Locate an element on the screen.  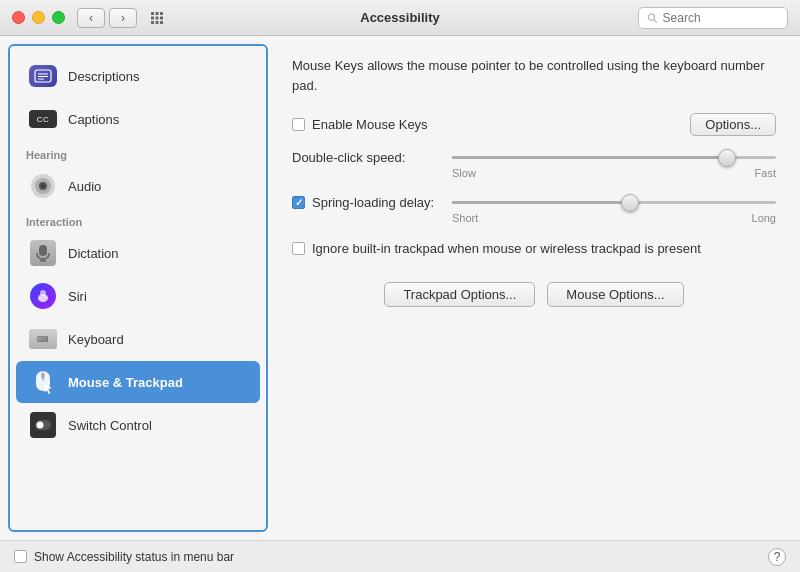
maximize-button is located at coordinates (58, 18).